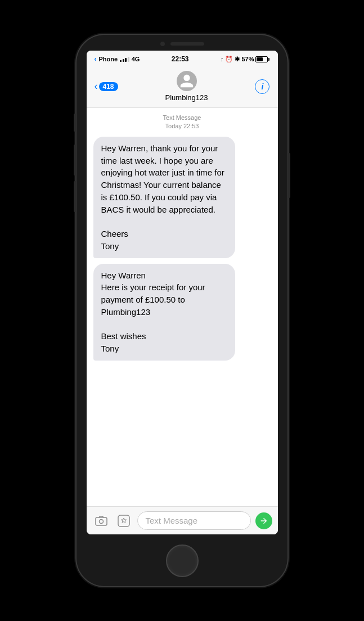  Describe the element at coordinates (136, 59) in the screenshot. I see `network-label: 4G` at that location.